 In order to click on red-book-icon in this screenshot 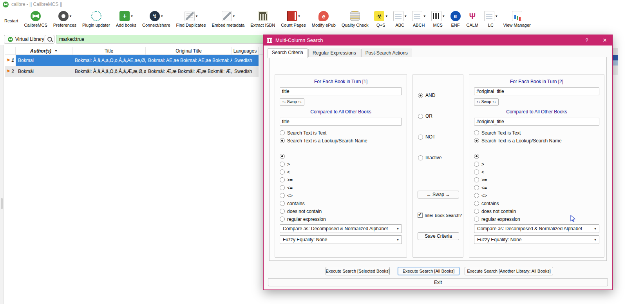, I will do `click(292, 16)`.